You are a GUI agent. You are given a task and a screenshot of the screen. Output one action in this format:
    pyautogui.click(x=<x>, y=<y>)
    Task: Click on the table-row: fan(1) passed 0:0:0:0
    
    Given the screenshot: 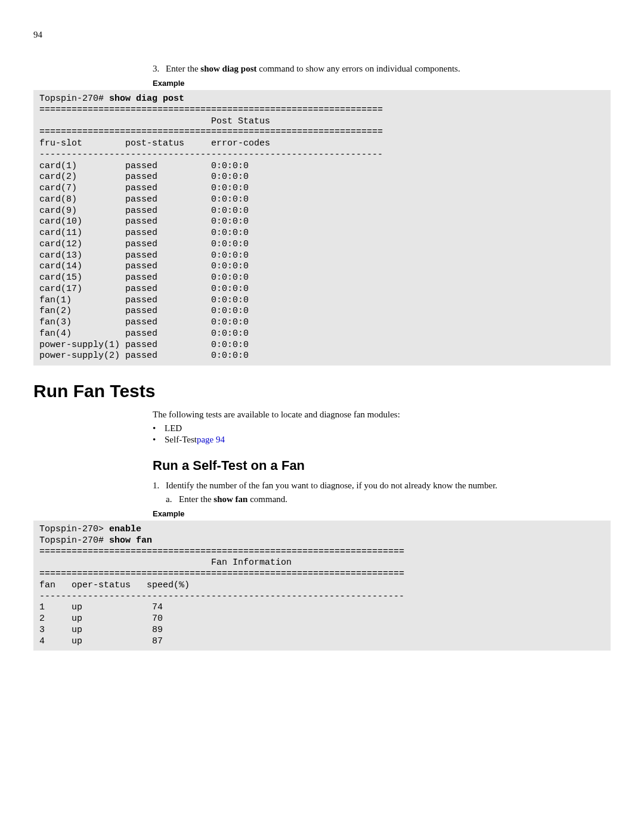 What is the action you would take?
    pyautogui.click(x=144, y=301)
    